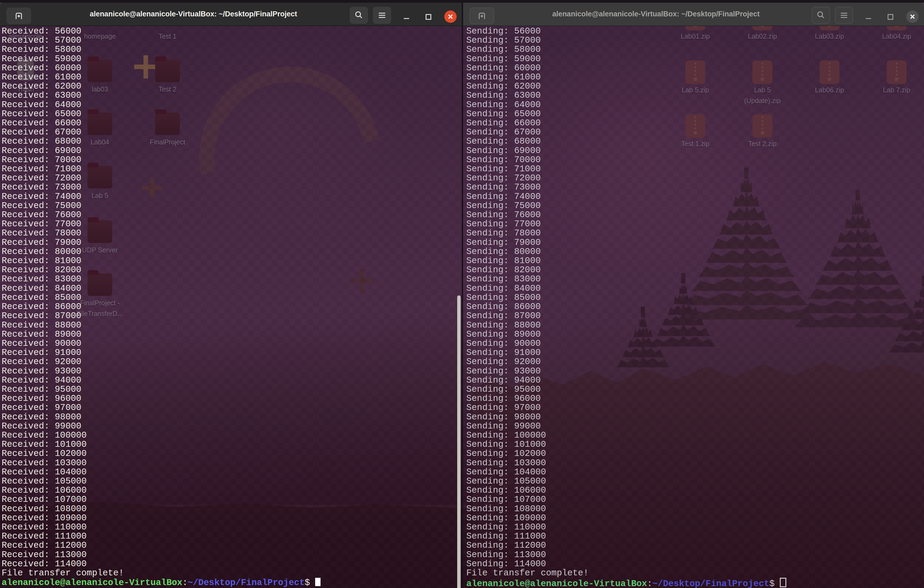  Describe the element at coordinates (232, 252) in the screenshot. I see `transfer-line: Received: 80000` at that location.